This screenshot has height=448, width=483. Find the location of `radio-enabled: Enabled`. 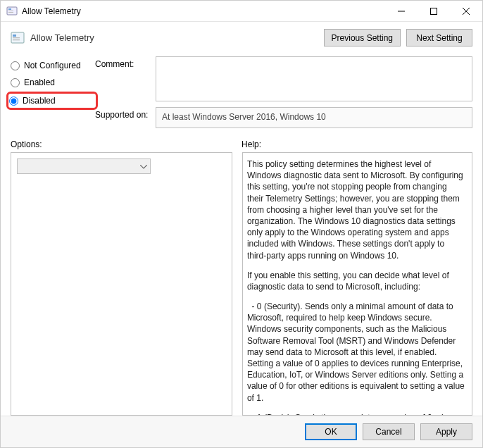

radio-enabled: Enabled is located at coordinates (53, 82).